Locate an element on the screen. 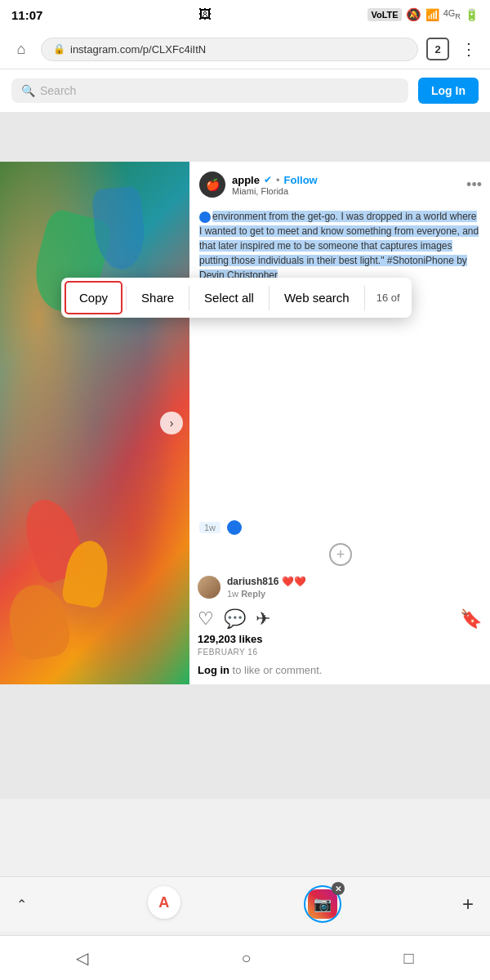 The image size is (490, 980). bookmark-button: 🔖 is located at coordinates (470, 619).